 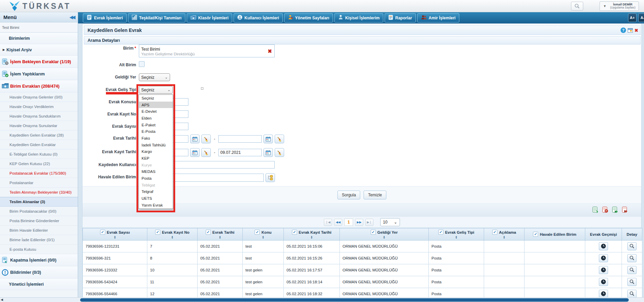 I want to click on sidebar-item: Havale Onayı Verdiklerim, so click(x=39, y=107).